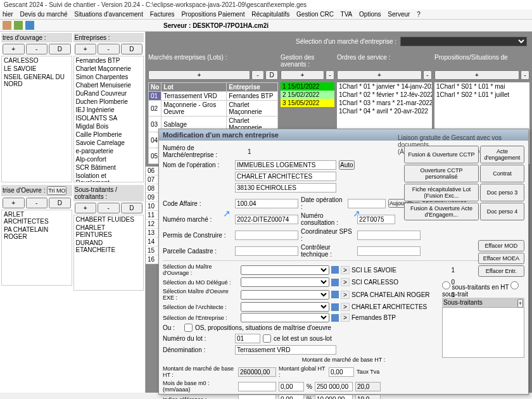 The image size is (532, 399). What do you see at coordinates (267, 251) in the screenshot?
I see `parcelle-input` at bounding box center [267, 251].